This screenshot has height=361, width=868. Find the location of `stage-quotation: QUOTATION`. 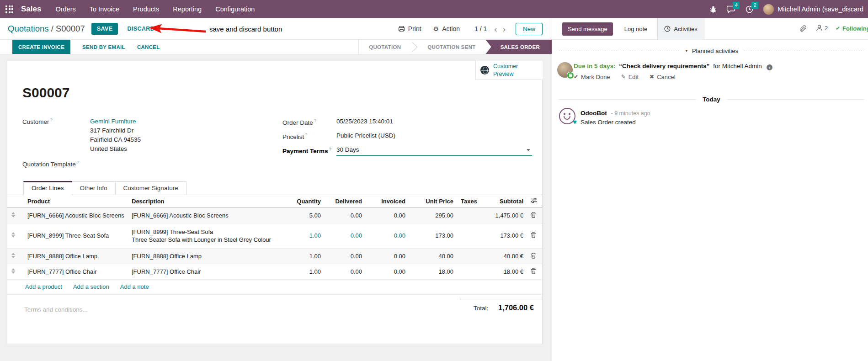

stage-quotation: QUOTATION is located at coordinates (385, 47).